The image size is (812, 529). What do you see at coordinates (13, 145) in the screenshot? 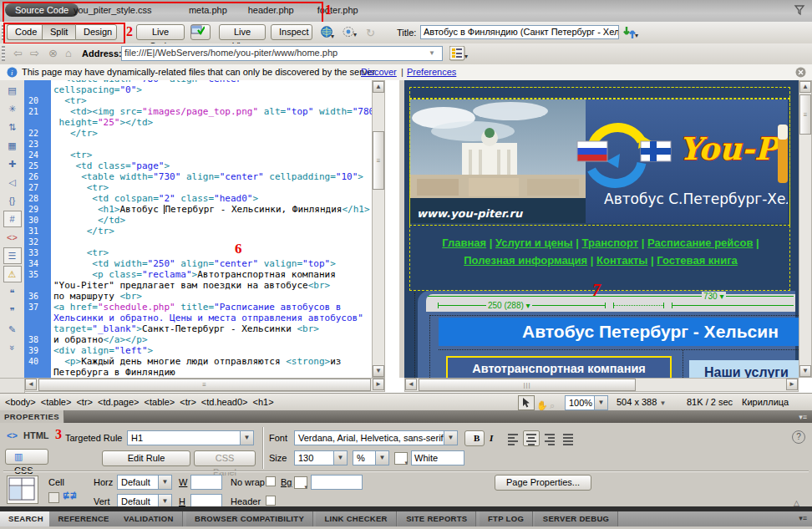
I see `collapse-selection-icon: ▦` at bounding box center [13, 145].